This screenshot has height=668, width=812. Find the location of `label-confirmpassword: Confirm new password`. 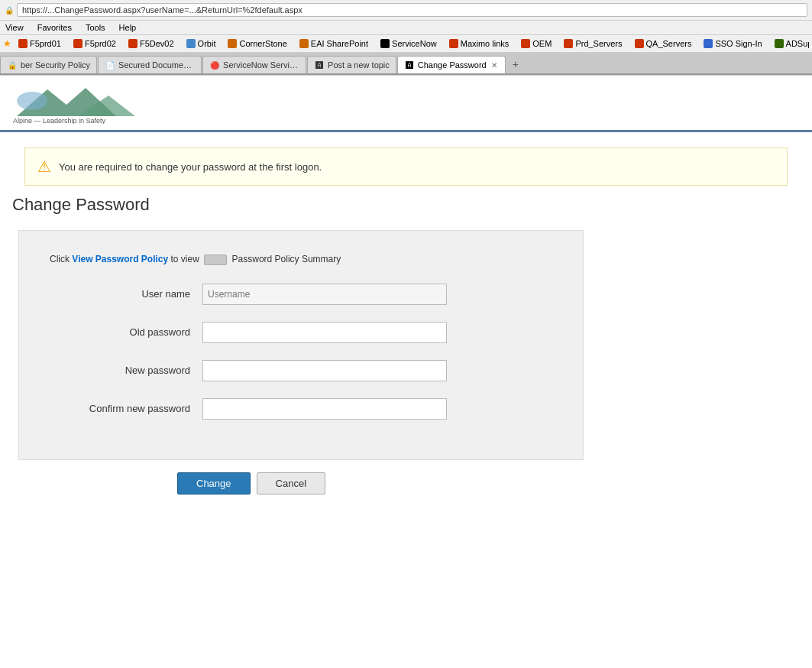

label-confirmpassword: Confirm new password is located at coordinates (126, 408).